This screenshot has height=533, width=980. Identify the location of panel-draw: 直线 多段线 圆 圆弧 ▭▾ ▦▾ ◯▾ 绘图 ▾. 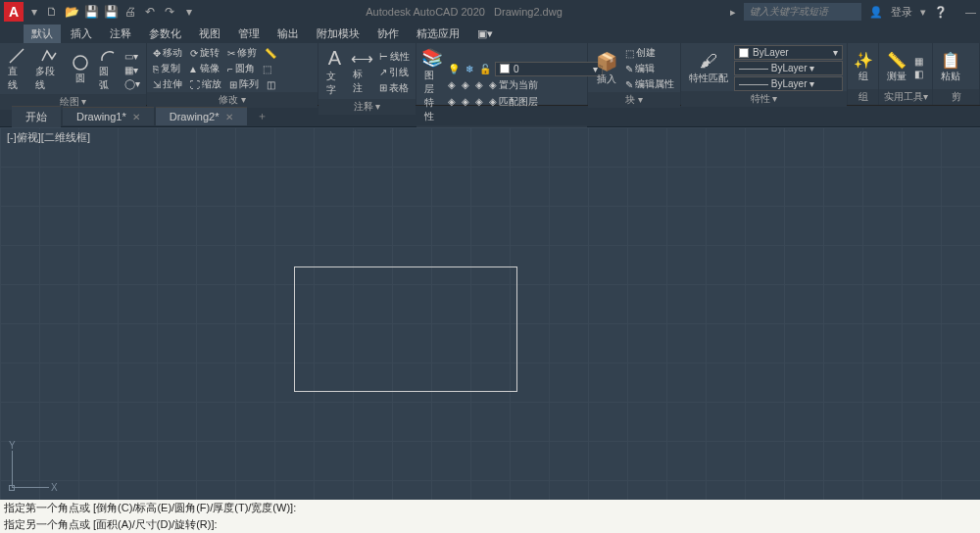
(74, 74).